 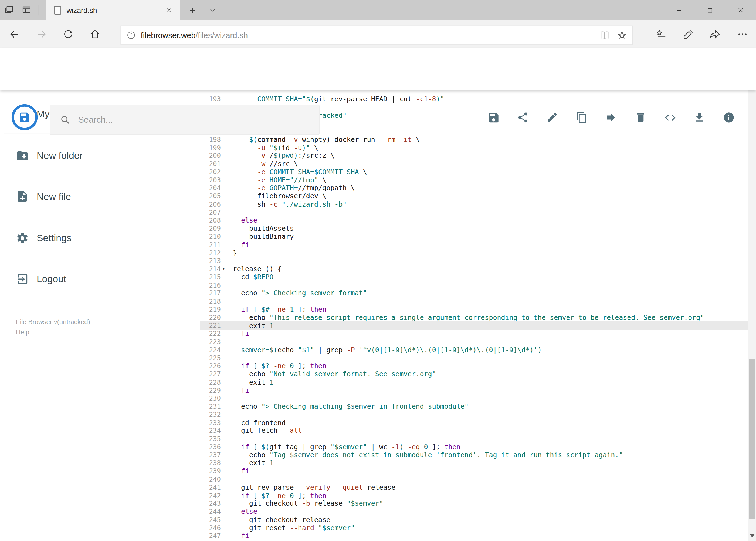 What do you see at coordinates (474, 350) in the screenshot?
I see `code-line: 224 semver=$(echo "$1" | grep -P '^v(0|[…` at bounding box center [474, 350].